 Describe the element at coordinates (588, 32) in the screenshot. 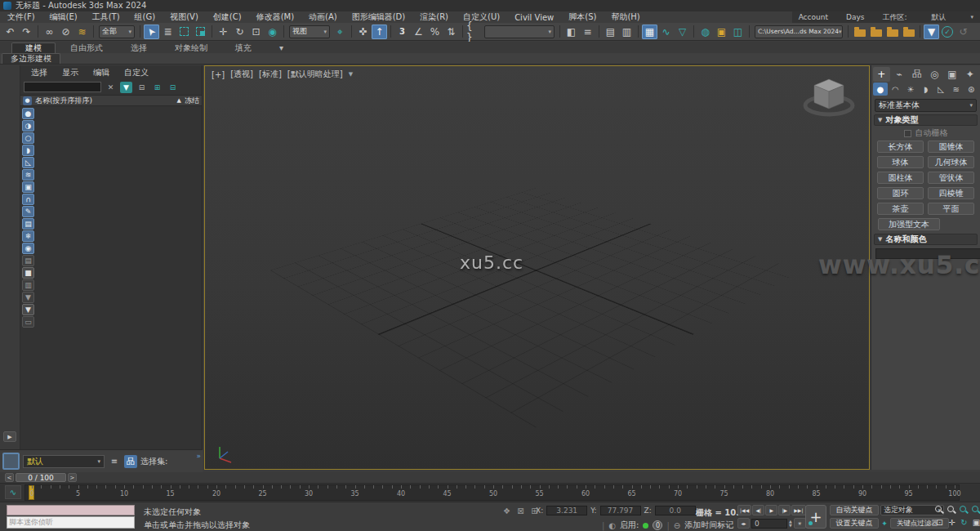

I see `align-icon: ≡` at that location.